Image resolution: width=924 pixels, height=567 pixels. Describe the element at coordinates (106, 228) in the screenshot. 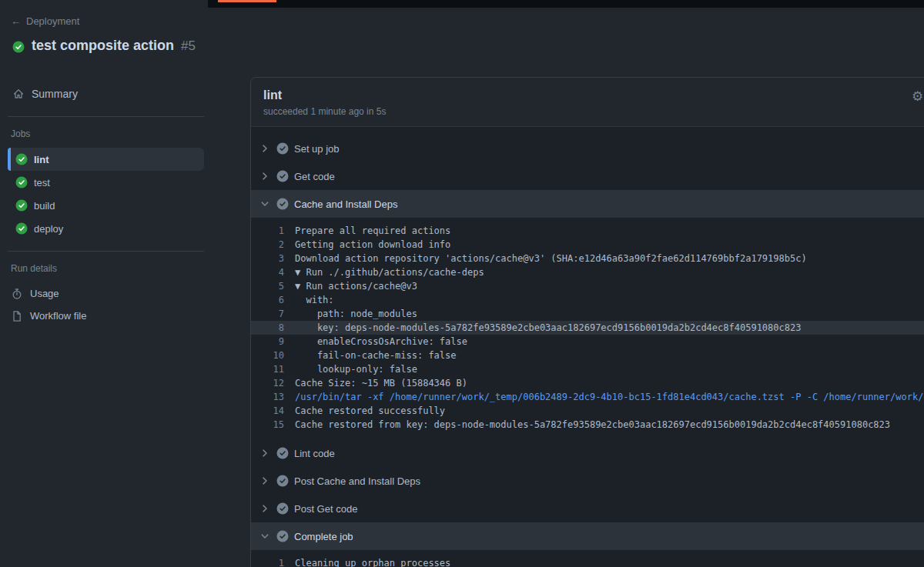

I see `sidebar-item-job-deploy: deploy` at that location.